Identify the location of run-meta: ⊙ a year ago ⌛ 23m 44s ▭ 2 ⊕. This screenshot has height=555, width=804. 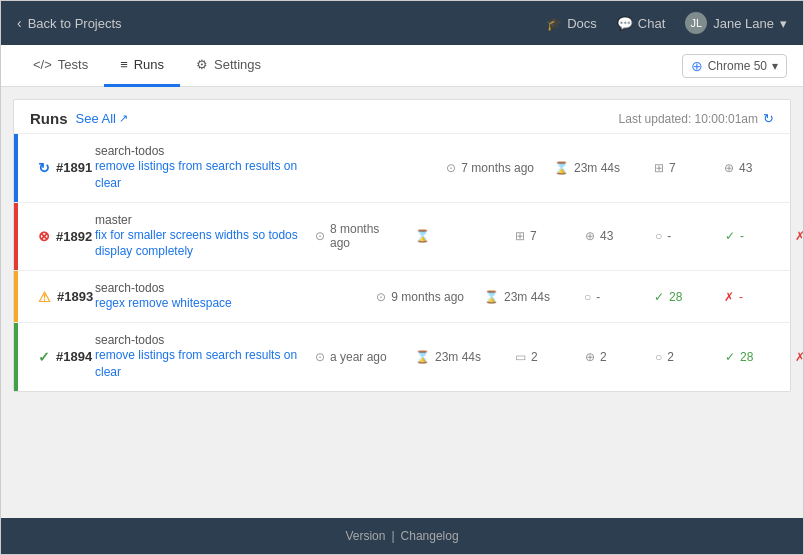
(559, 357).